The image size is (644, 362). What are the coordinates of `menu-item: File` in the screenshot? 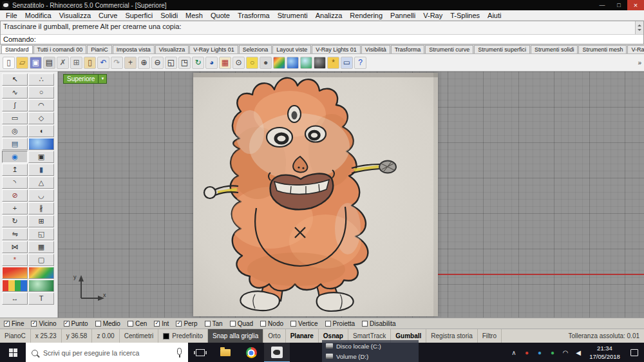 It's located at (12, 15).